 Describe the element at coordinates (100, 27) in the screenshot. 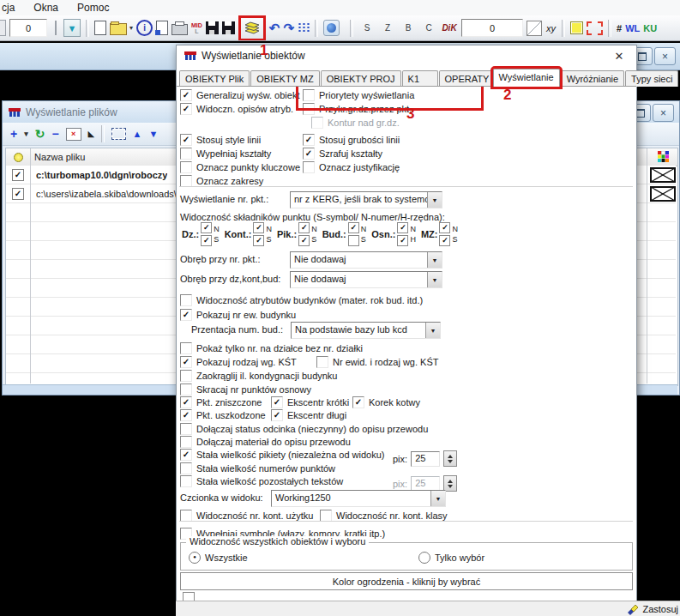

I see `new-file-icon` at that location.